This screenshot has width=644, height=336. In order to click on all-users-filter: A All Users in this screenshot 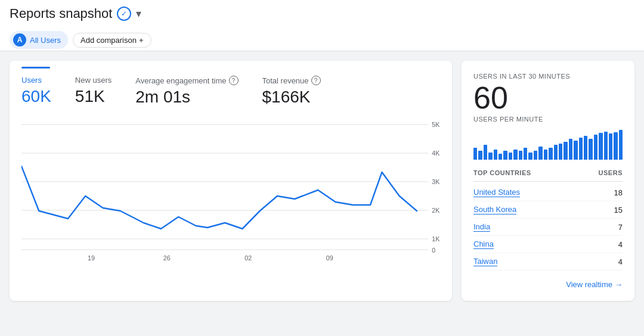, I will do `click(39, 40)`.